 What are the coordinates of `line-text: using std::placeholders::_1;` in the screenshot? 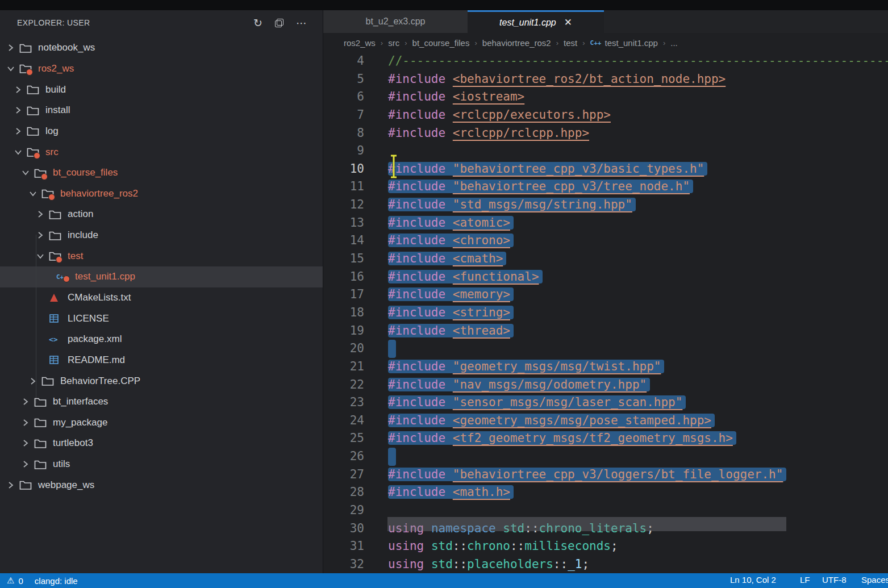 It's located at (489, 565).